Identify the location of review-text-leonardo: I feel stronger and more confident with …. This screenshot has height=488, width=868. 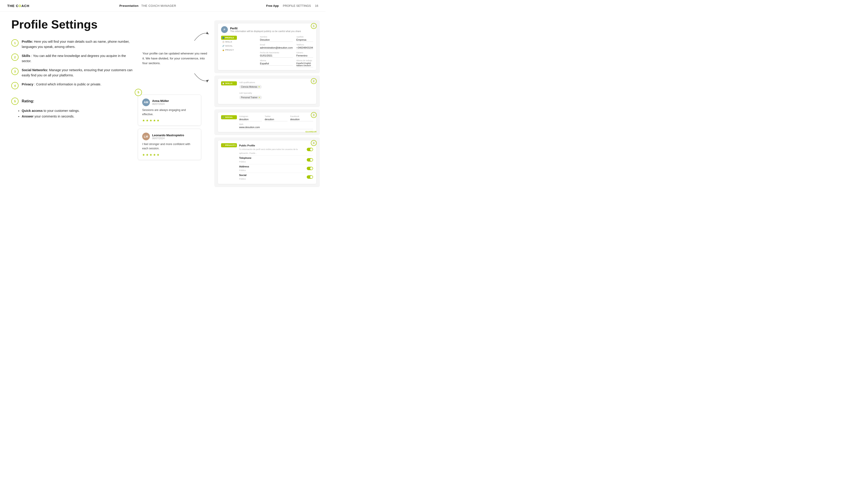
(169, 146).